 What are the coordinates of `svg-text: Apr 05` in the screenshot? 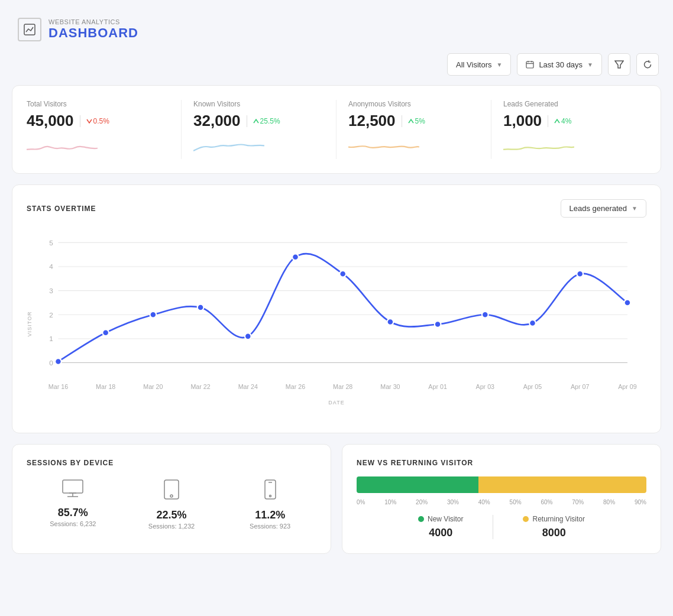 It's located at (533, 387).